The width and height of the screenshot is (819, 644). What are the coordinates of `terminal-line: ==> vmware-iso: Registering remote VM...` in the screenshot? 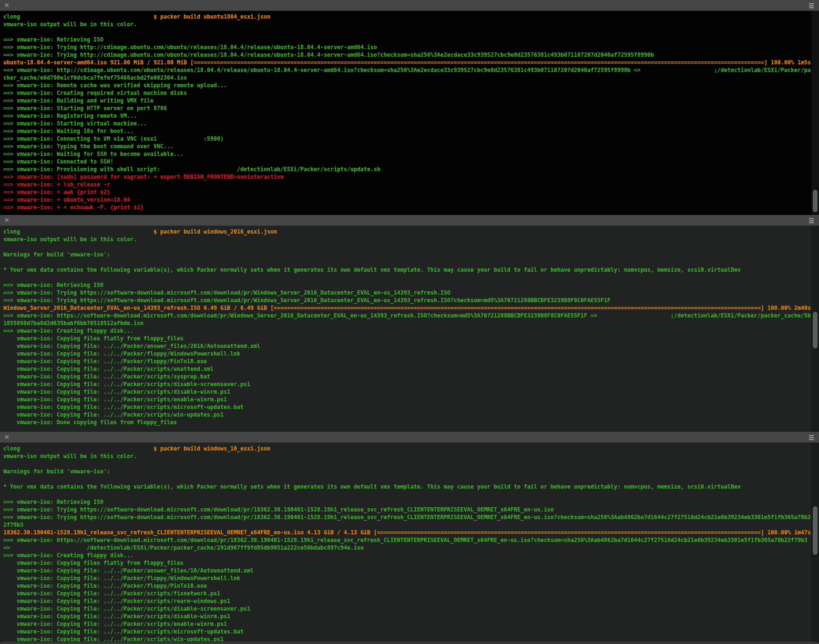 It's located at (411, 116).